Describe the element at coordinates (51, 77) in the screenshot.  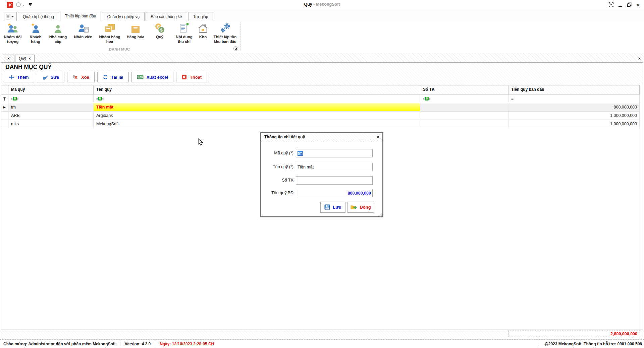
I see `edit-button: Sửa` at that location.